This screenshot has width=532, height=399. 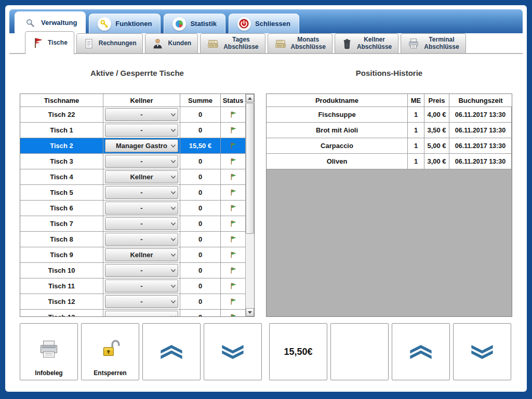 I want to click on tischname-cell: Tisch 8, so click(x=62, y=240).